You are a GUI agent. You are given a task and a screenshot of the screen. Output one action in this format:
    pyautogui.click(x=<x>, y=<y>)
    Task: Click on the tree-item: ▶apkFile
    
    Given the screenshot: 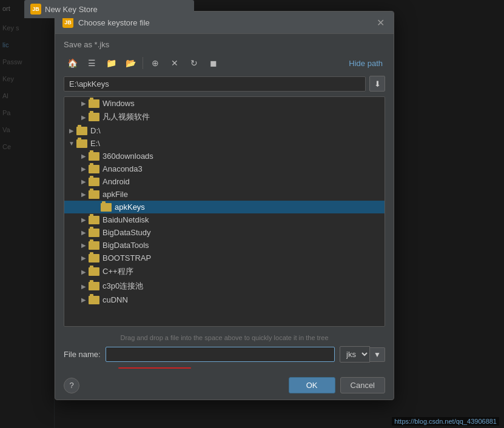 What is the action you would take?
    pyautogui.click(x=224, y=194)
    